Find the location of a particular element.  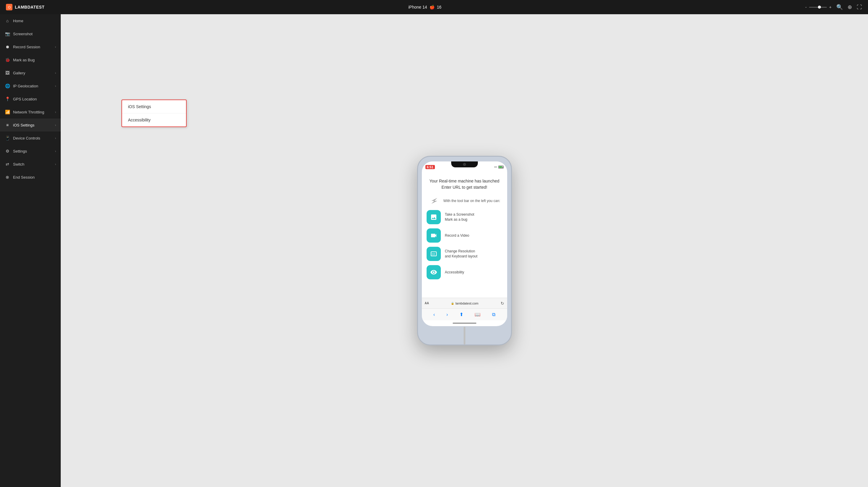

sidebar-item-settings: ⚙ Settings › is located at coordinates (30, 151).